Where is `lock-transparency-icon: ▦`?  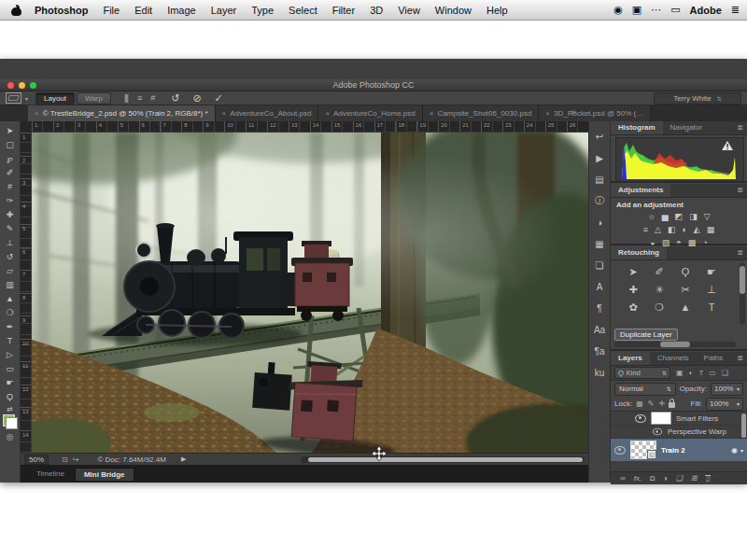
lock-transparency-icon: ▦ is located at coordinates (640, 403).